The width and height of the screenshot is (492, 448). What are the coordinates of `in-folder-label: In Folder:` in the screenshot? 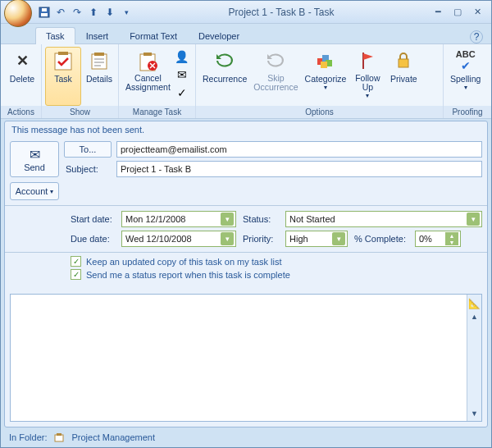 It's located at (28, 437).